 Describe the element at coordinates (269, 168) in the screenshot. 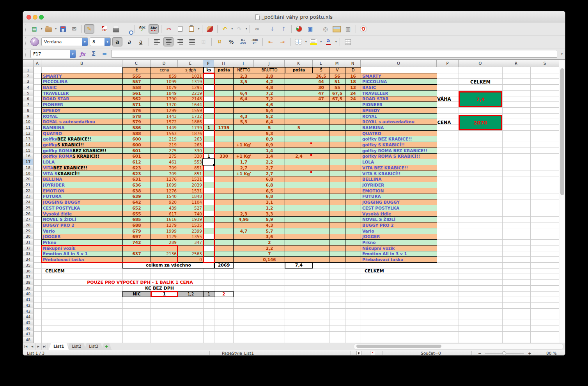

I see `cell-J18: 2,7` at that location.